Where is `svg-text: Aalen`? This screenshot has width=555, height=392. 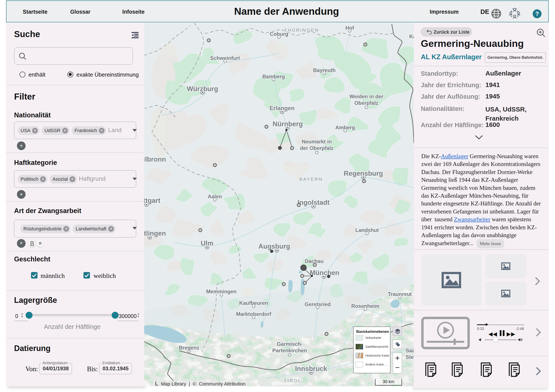
svg-text: Aalen is located at coordinates (215, 196).